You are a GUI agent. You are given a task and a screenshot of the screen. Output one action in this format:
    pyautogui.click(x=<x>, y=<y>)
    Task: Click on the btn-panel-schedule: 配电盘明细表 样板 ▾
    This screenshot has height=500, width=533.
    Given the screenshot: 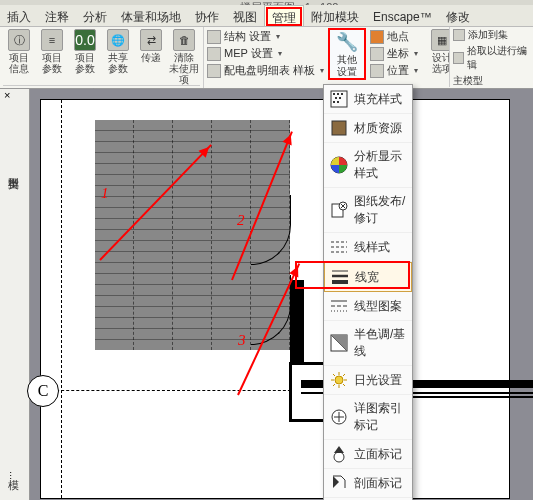 What is the action you would take?
    pyautogui.click(x=266, y=70)
    